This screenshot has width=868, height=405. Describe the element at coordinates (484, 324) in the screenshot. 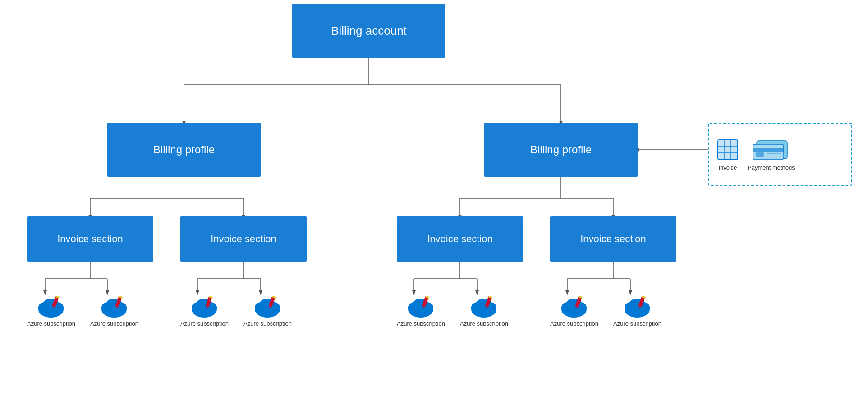

I see `azure-sub-label-6: Azure subscription` at that location.